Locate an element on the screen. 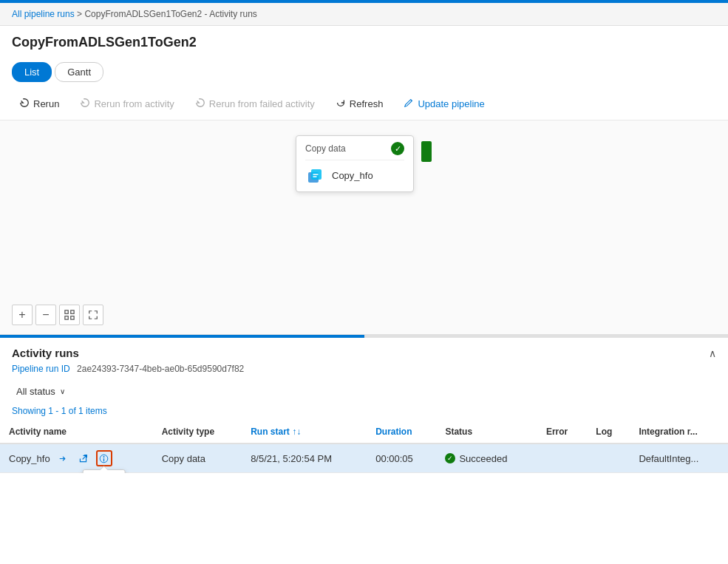  cell-activity-type: Copy data is located at coordinates (197, 458).